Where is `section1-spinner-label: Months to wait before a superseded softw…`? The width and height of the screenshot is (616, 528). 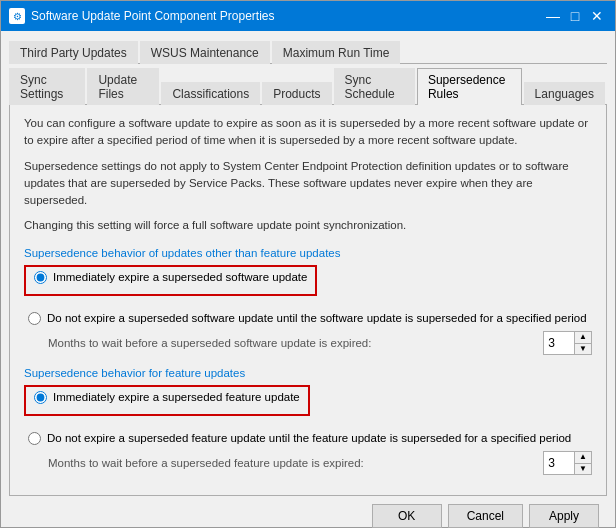
section1-spinner-label: Months to wait before a superseded softw… is located at coordinates (296, 343).